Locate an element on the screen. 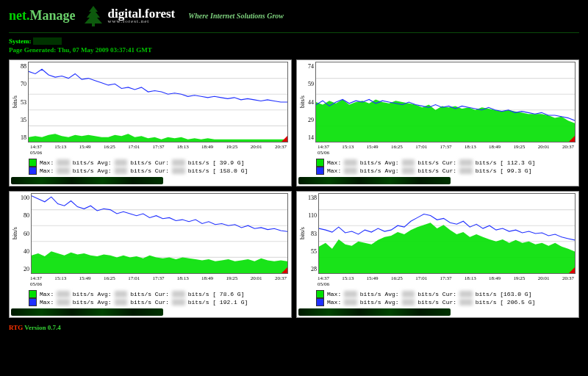 Image resolution: width=588 pixels, height=376 pixels. header-rule is located at coordinates (294, 32).